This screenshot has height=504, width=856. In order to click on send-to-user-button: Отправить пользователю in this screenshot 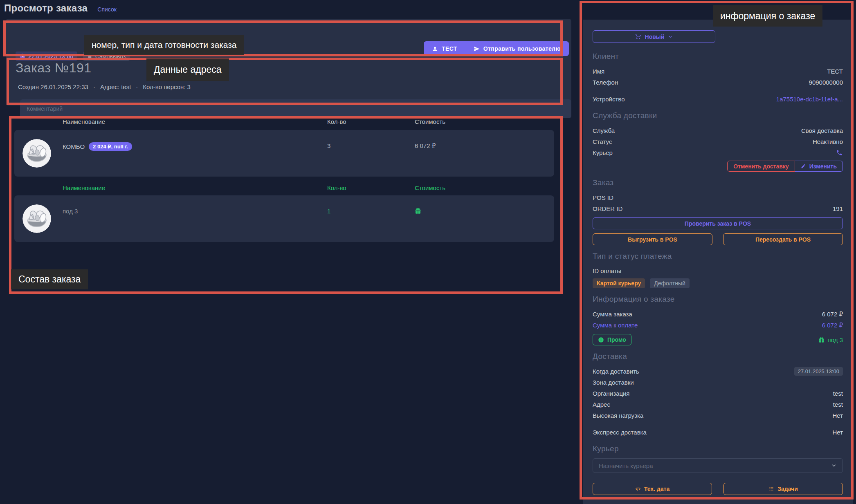, I will do `click(517, 49)`.